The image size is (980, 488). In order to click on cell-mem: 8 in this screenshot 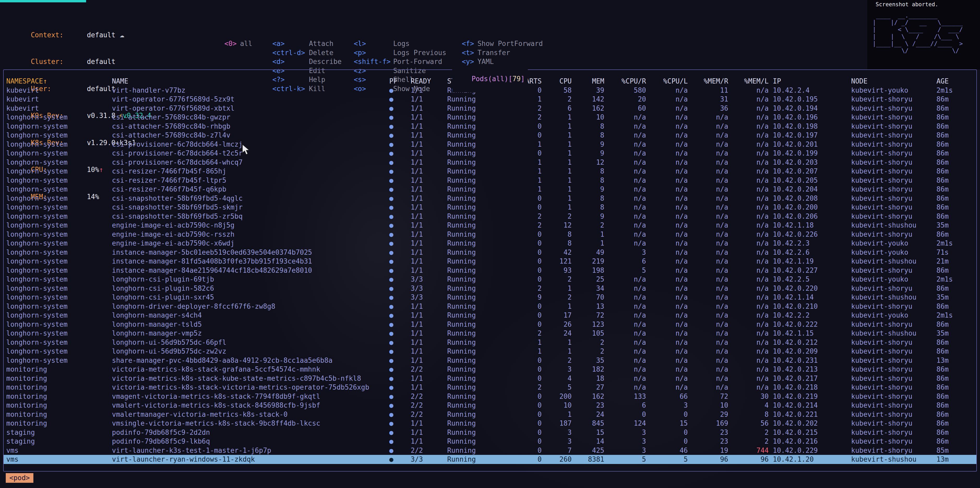, I will do `click(590, 180)`.